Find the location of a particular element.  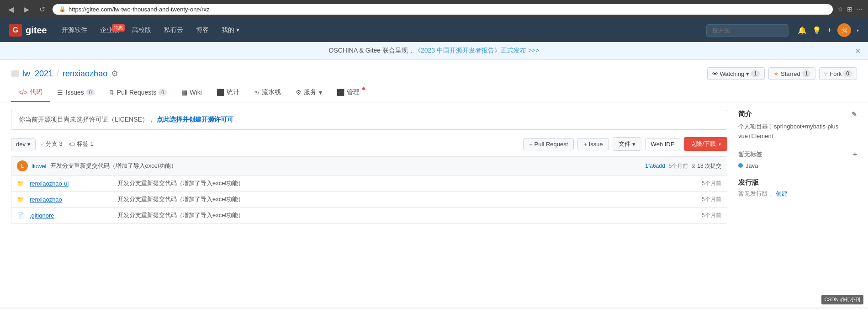

wiki-tab-label: Wiki is located at coordinates (196, 92).